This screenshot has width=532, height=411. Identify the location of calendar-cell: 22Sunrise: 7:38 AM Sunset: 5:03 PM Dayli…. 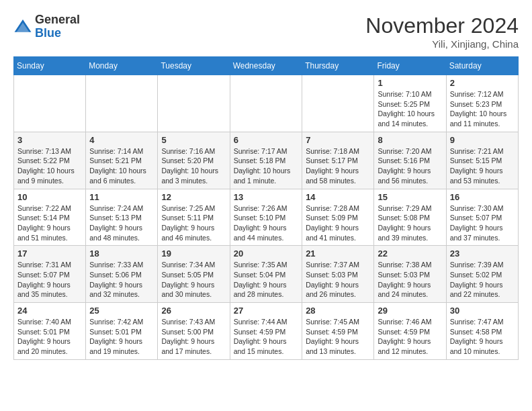
(410, 274).